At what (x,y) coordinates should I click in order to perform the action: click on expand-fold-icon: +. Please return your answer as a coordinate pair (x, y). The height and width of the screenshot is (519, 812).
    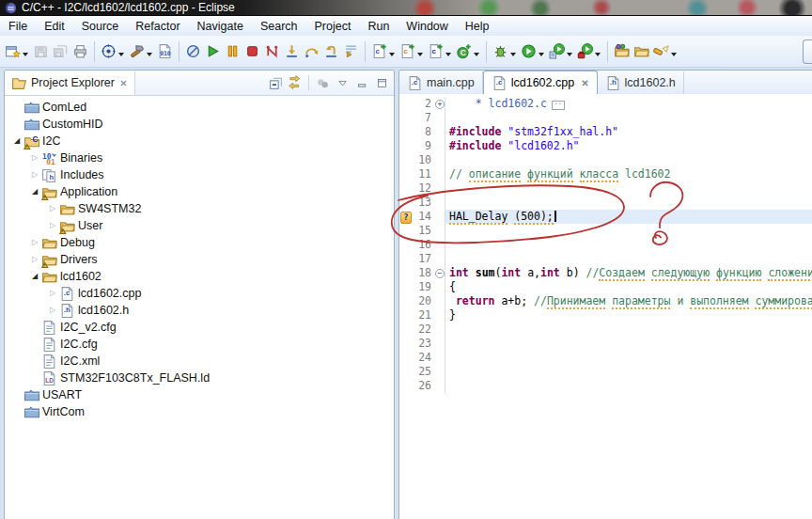
    Looking at the image, I should click on (440, 104).